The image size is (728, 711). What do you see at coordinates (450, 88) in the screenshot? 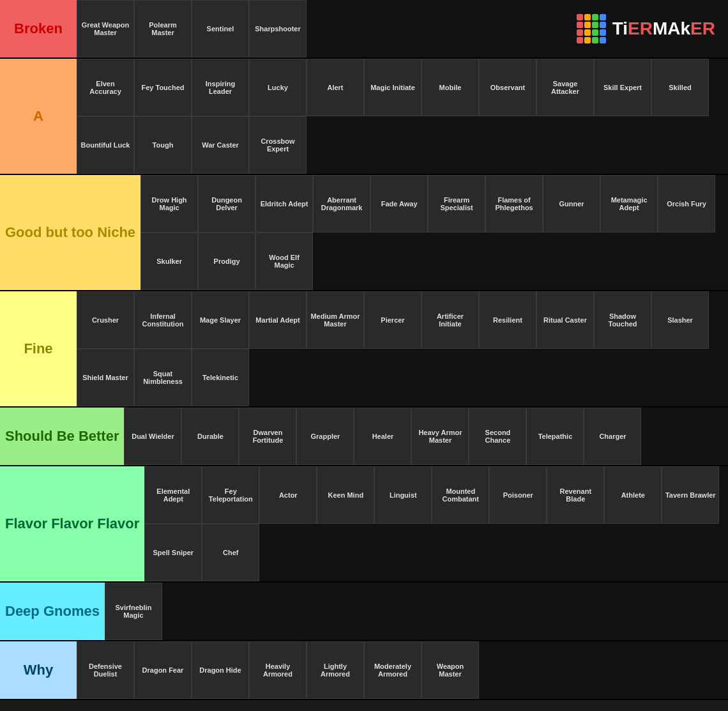
I see `item-card: Mobile` at bounding box center [450, 88].